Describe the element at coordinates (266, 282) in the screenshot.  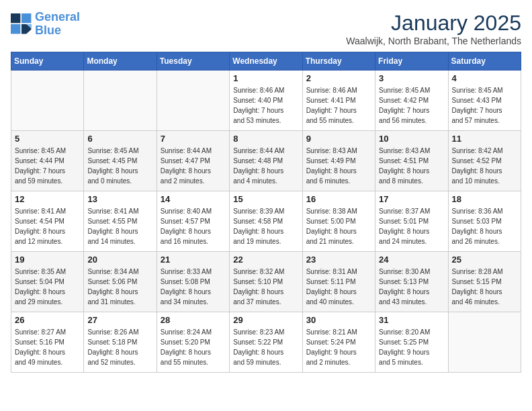
I see `calendar-week-row: 19Sunrise: 8:35 AMSunset: 5:04 PMDayligh…` at that location.